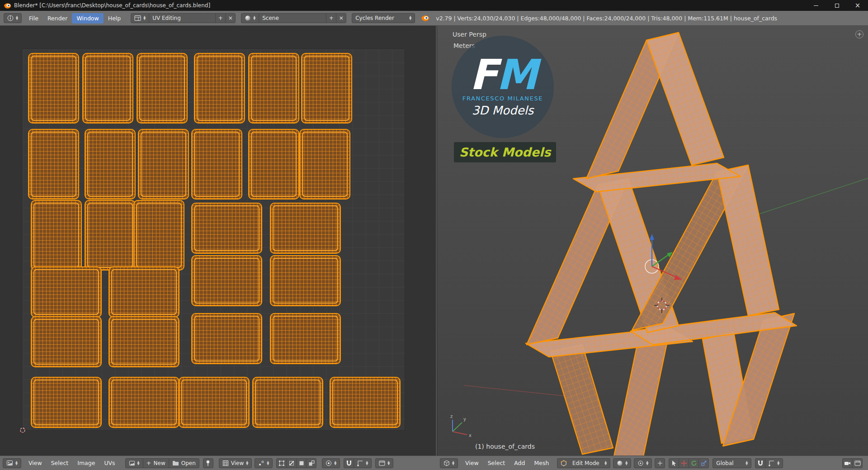 The width and height of the screenshot is (868, 470). Describe the element at coordinates (182, 18) in the screenshot. I see `screen-layout-name-field: UV Editing` at that location.